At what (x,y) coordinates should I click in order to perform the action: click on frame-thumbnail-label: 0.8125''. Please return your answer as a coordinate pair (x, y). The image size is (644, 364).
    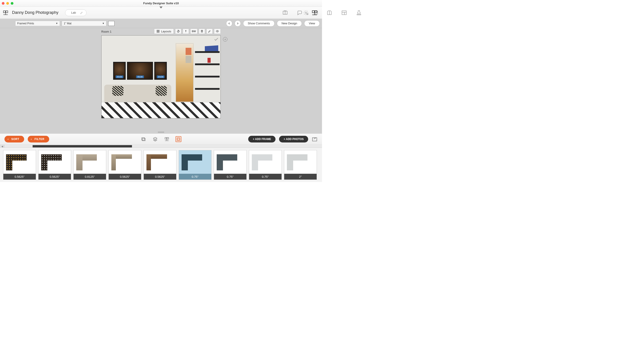
    Looking at the image, I should click on (90, 176).